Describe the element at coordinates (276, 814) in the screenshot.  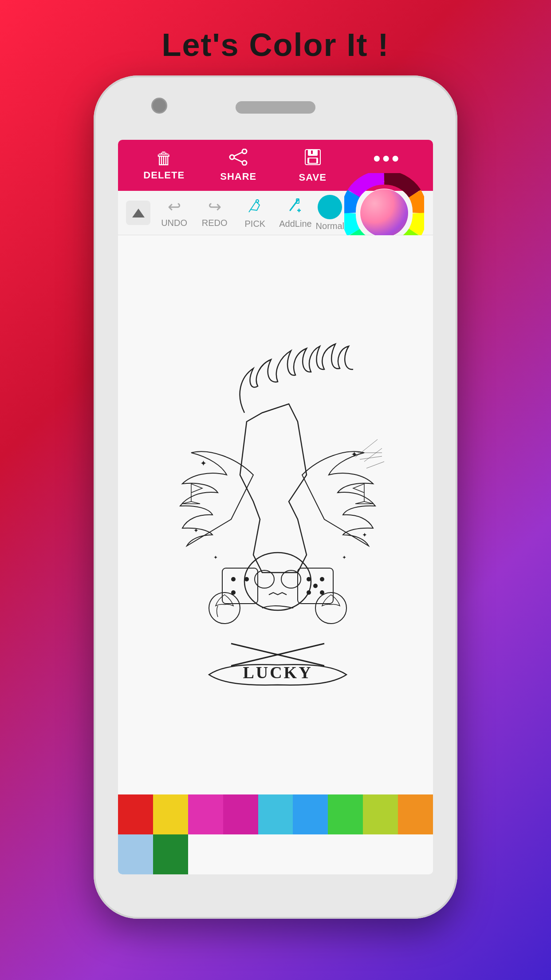
I see `swatch-cyan` at that location.